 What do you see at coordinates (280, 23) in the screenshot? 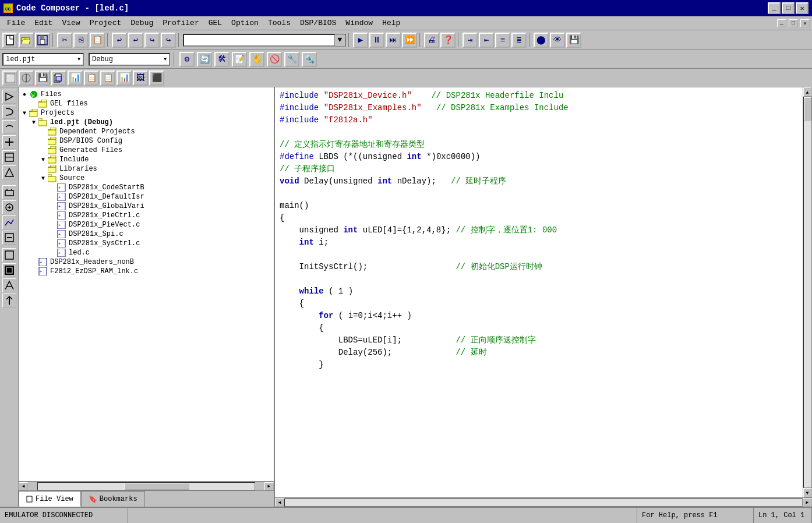
I see `menu-tools: Tools` at bounding box center [280, 23].